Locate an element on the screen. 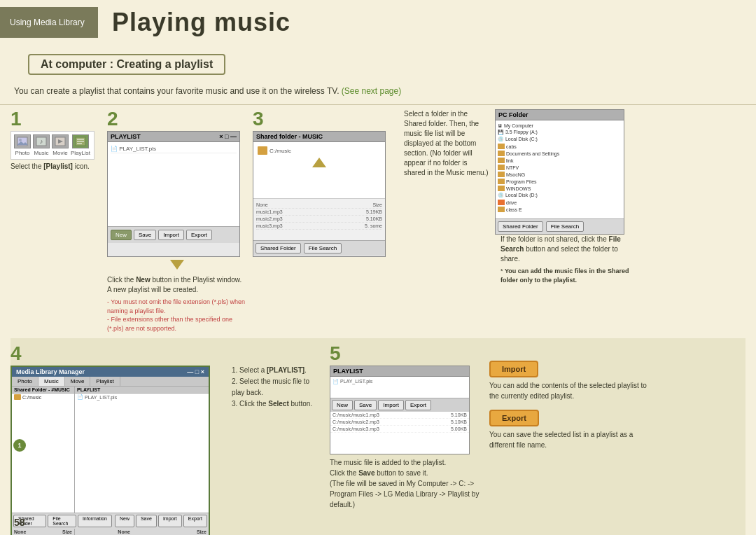 This screenshot has width=756, height=535. file-search-button: File Search is located at coordinates (323, 248).